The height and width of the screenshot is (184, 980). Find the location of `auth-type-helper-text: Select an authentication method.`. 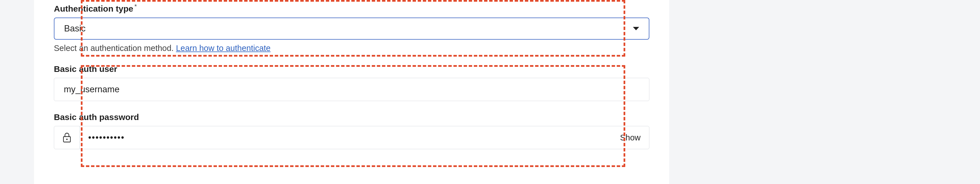

auth-type-helper-text: Select an authentication method. is located at coordinates (115, 48).